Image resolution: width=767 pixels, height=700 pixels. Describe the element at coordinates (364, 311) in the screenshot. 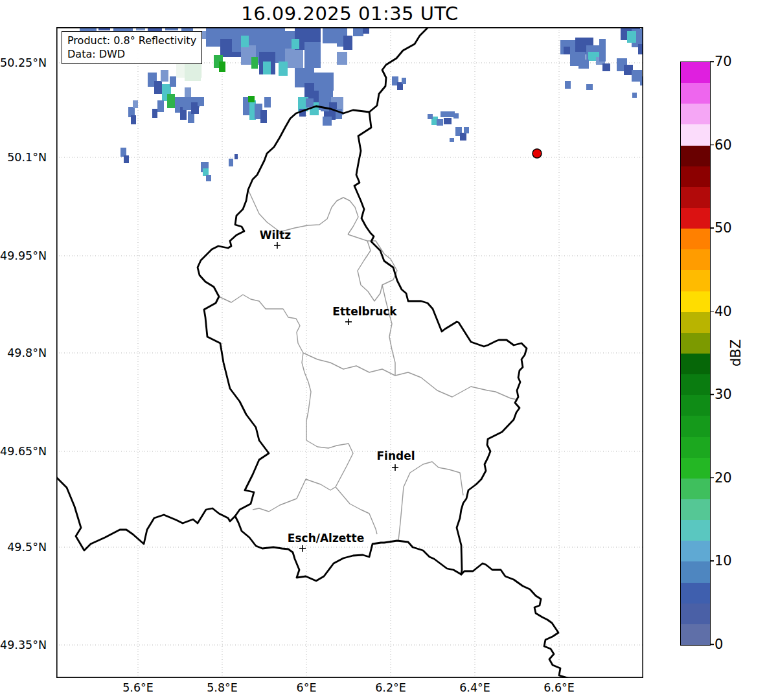

I see `city-label: Ettelbruck` at that location.